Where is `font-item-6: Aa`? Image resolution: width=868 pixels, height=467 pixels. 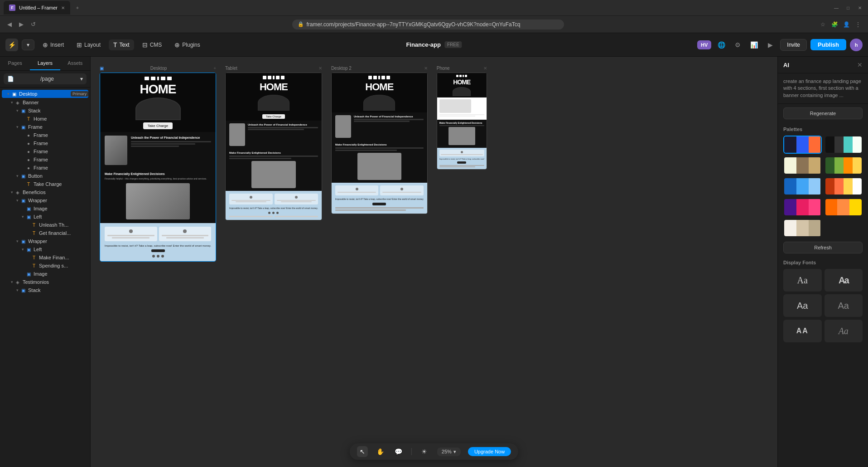
font-item-6: Aa is located at coordinates (844, 331).